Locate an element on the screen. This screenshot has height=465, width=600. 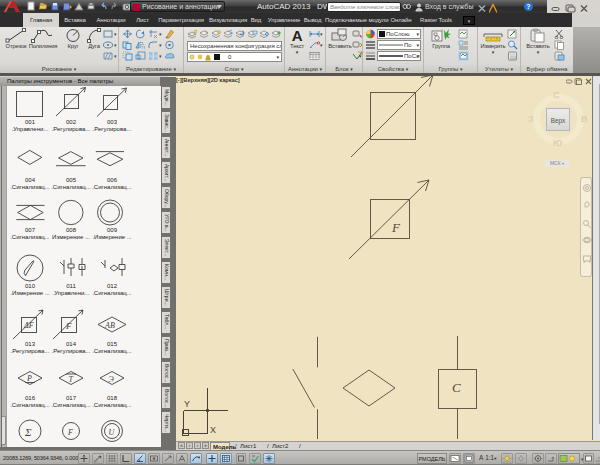
svg-text: P is located at coordinates (29, 378).